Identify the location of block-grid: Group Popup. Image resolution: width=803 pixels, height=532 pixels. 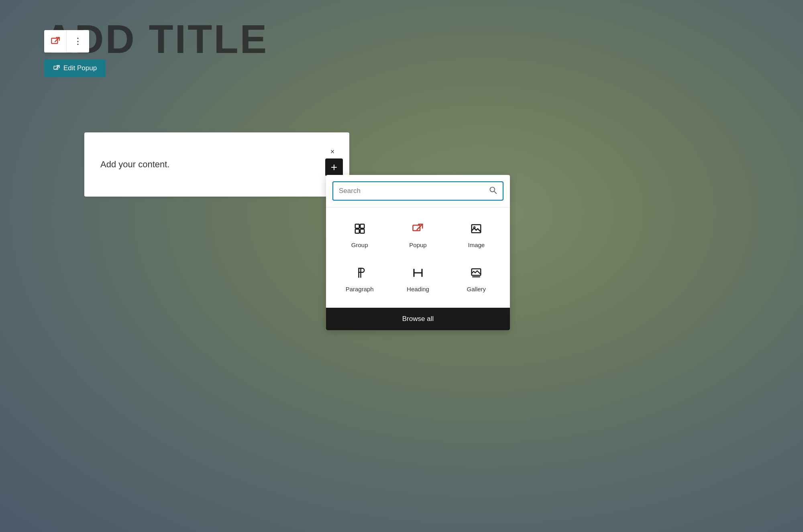
(418, 258).